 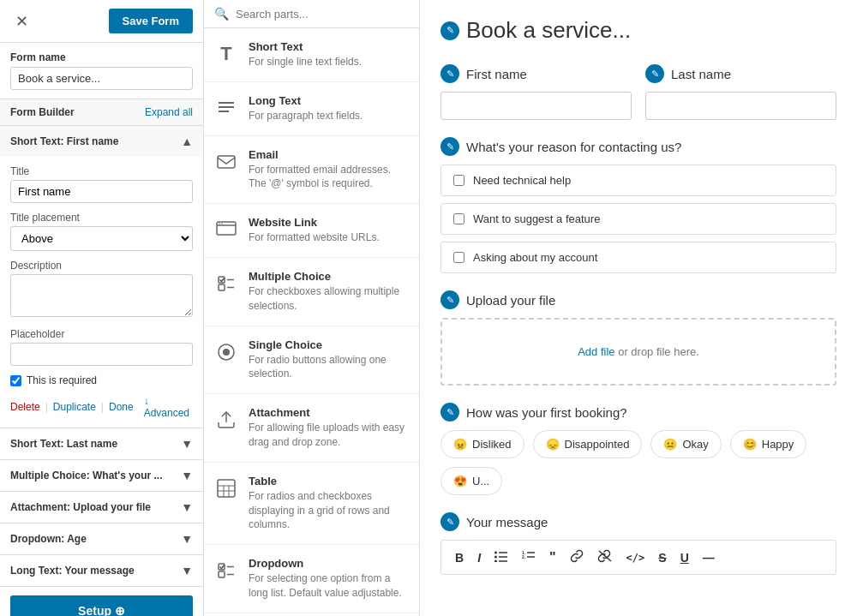 What do you see at coordinates (312, 504) in the screenshot?
I see `part-item-table: Table For radios and checkboxes displayi…` at bounding box center [312, 504].